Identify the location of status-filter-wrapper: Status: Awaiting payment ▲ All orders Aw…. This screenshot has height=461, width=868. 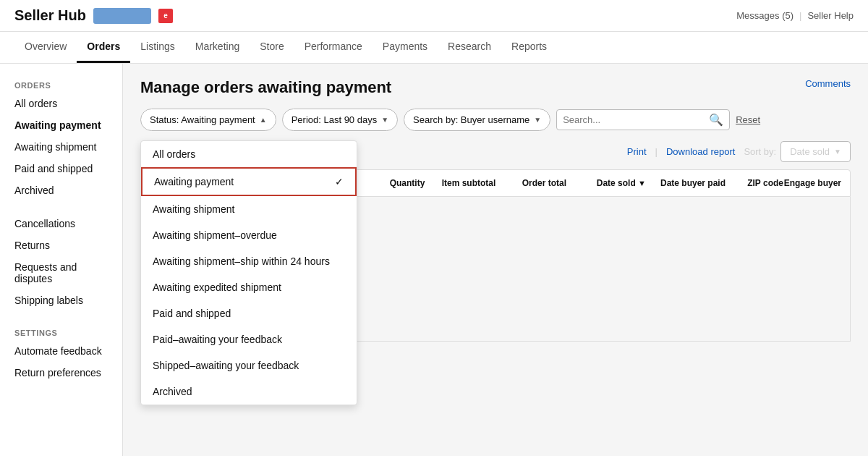
(208, 120).